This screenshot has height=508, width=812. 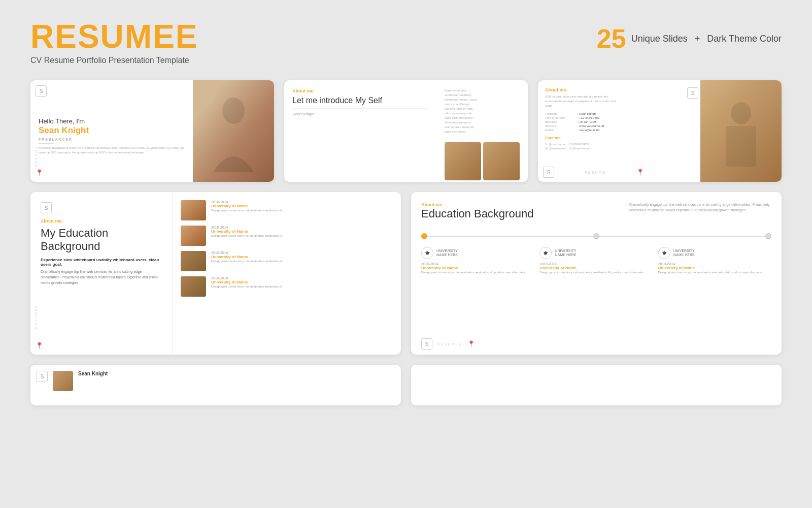 What do you see at coordinates (594, 172) in the screenshot?
I see `slide-3-footer: S RESUME 📍` at bounding box center [594, 172].